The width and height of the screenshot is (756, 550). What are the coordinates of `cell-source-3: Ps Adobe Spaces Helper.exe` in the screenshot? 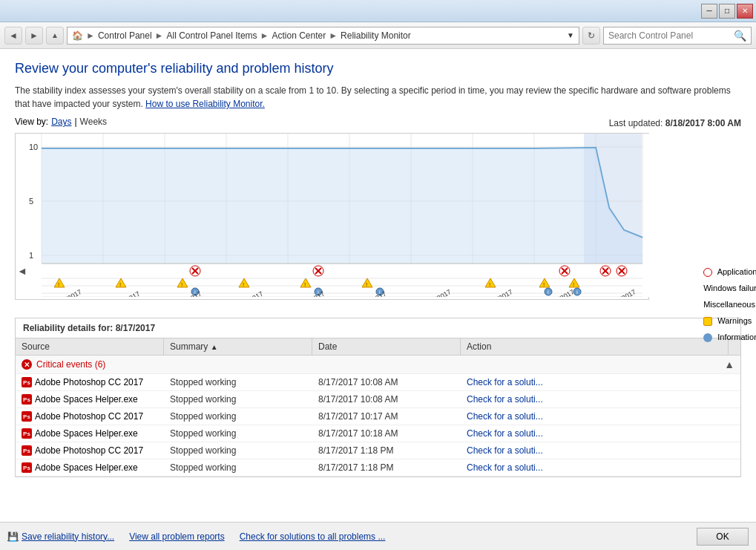 It's located at (90, 433).